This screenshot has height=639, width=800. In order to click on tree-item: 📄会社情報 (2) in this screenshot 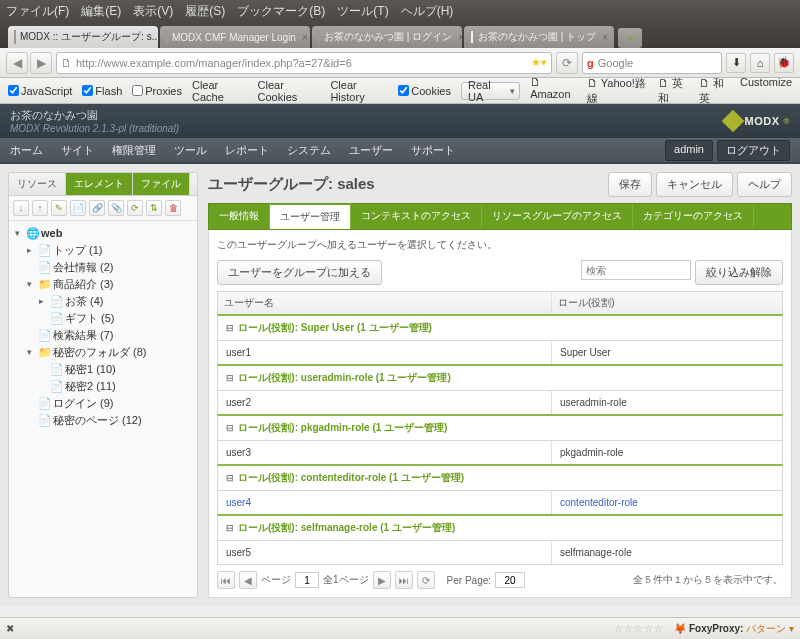, I will do `click(103, 268)`.